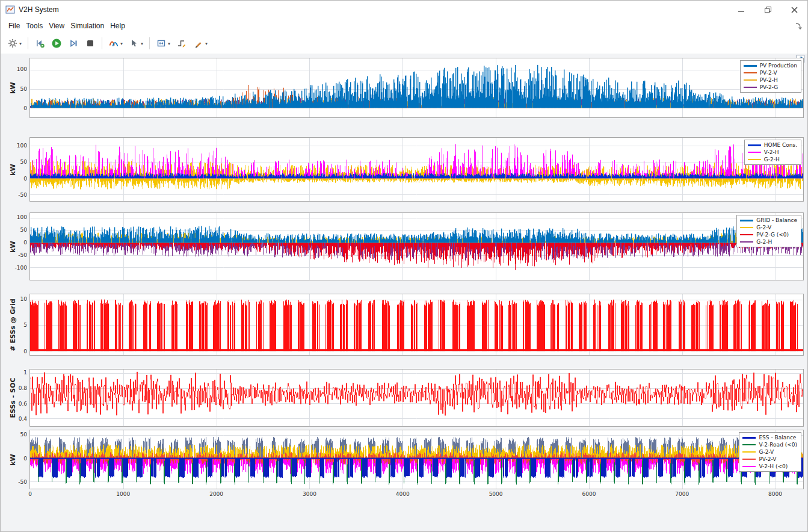 The width and height of the screenshot is (808, 532). Describe the element at coordinates (794, 10) in the screenshot. I see `close-button` at that location.